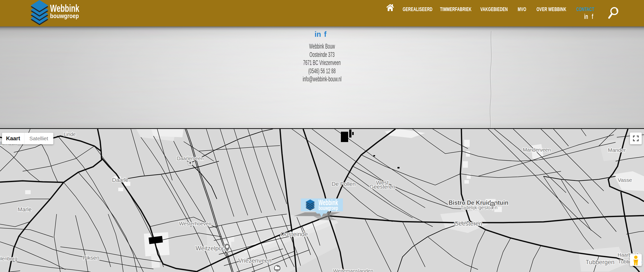  Describe the element at coordinates (537, 150) in the screenshot. I see `svg-text: Manderveen` at that location.